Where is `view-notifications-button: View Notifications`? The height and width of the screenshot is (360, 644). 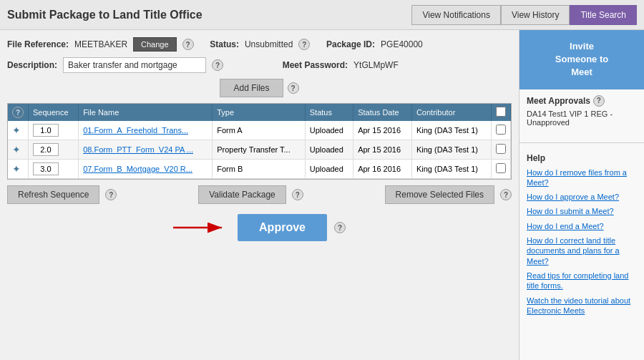
view-notifications-button: View Notifications is located at coordinates (457, 15).